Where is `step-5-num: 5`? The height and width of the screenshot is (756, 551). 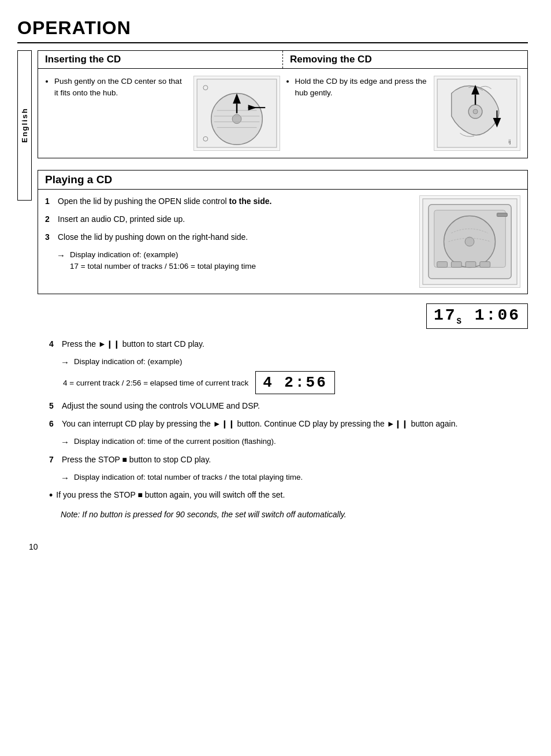
step-5-num: 5 is located at coordinates (54, 406).